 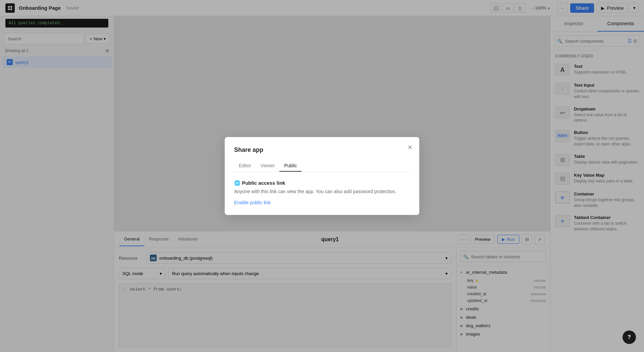 I want to click on enable-public-link: Enable public link, so click(x=252, y=203).